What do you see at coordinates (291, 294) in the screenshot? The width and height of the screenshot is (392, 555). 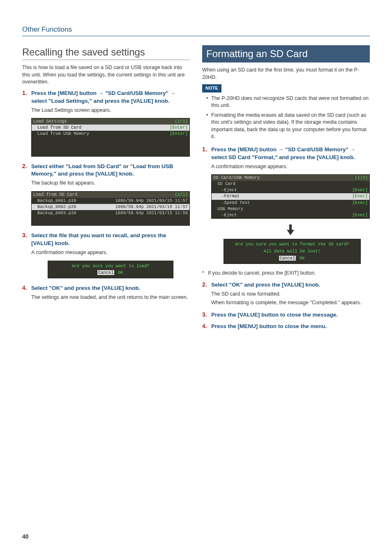 I see `right-step2-body1: The SD card is now formatted.` at bounding box center [291, 294].